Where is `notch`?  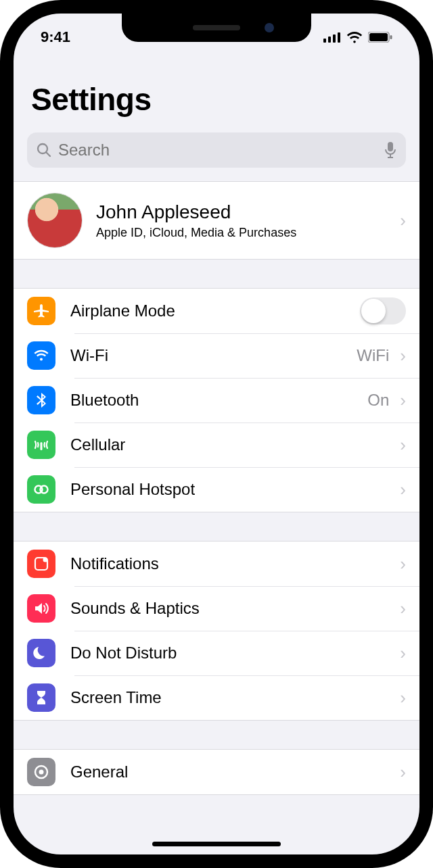 notch is located at coordinates (216, 28).